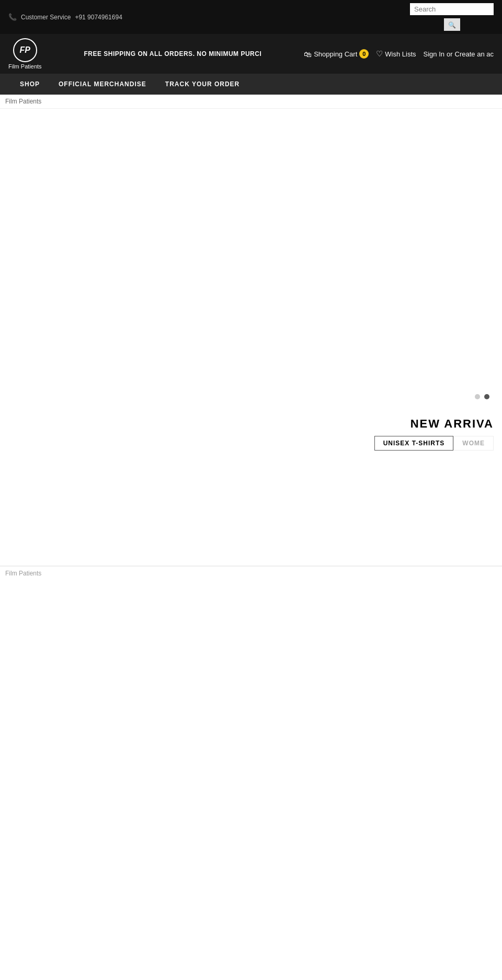 This screenshot has width=502, height=980. I want to click on create-account-link: Create an ac, so click(474, 54).